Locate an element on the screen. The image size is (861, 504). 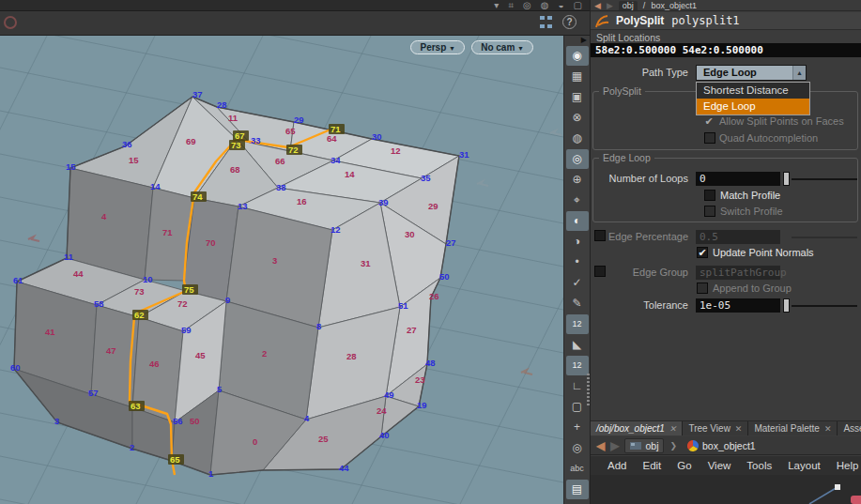
menu-layout: Layout is located at coordinates (804, 466).